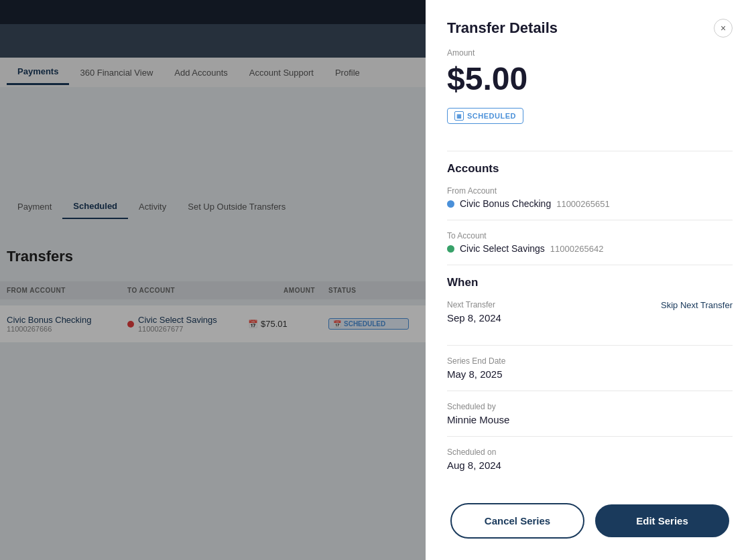 This screenshot has width=754, height=560. What do you see at coordinates (590, 374) in the screenshot?
I see `series-end-date-value: May 8, 2025` at bounding box center [590, 374].